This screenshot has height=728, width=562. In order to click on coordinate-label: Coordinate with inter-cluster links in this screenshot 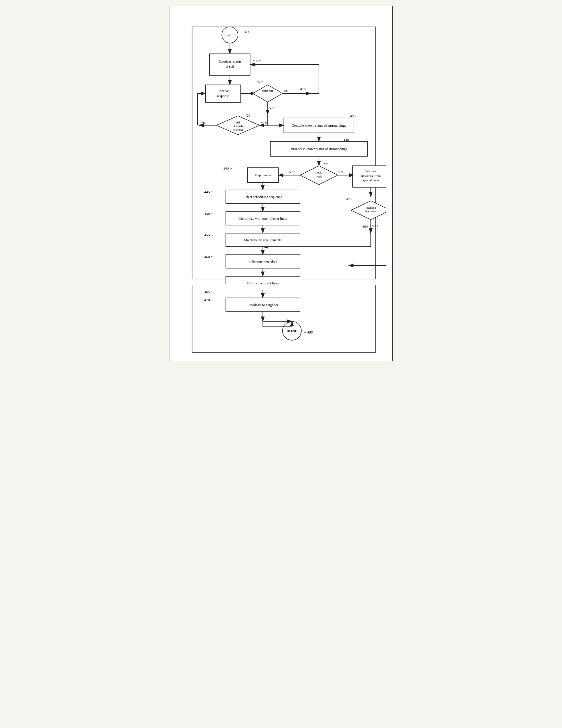, I will do `click(262, 219)`.